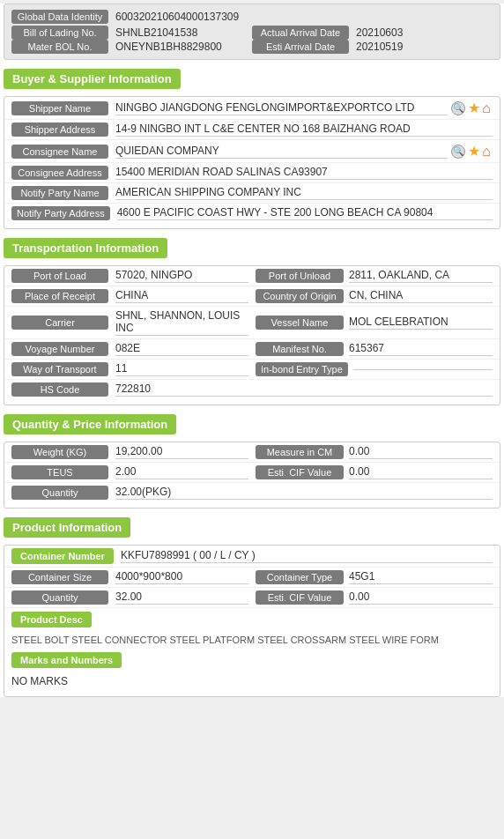  Describe the element at coordinates (421, 349) in the screenshot. I see `manifest-value: 615367` at that location.